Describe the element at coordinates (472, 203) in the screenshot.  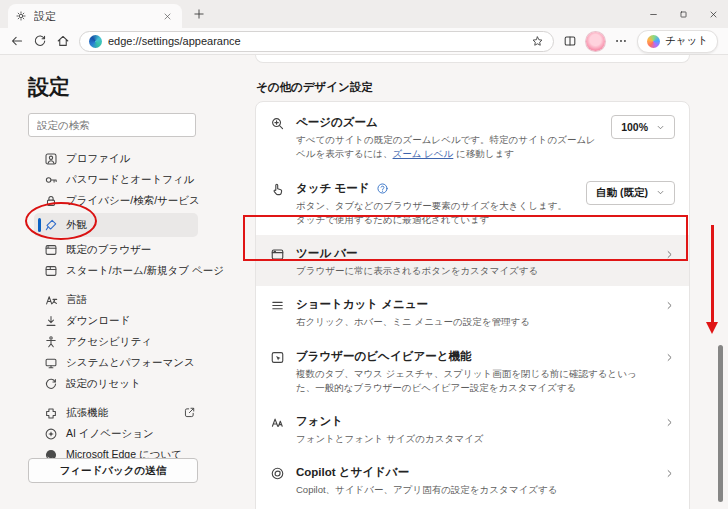
I see `row-touch-mode: タッチ モード ボタン、タブなどのブラウザー要素のサイズを大きくします。タッチで…` at that location.